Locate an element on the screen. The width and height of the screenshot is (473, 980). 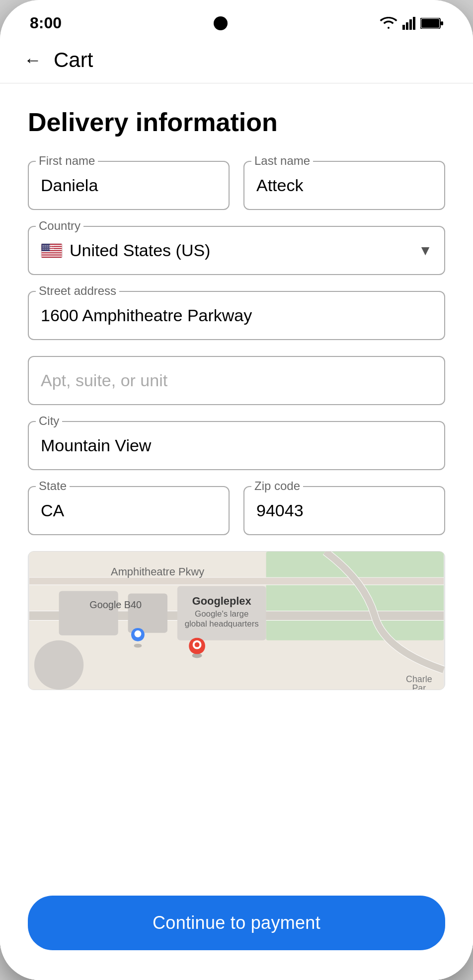
country-value: United States (US) is located at coordinates (244, 250).